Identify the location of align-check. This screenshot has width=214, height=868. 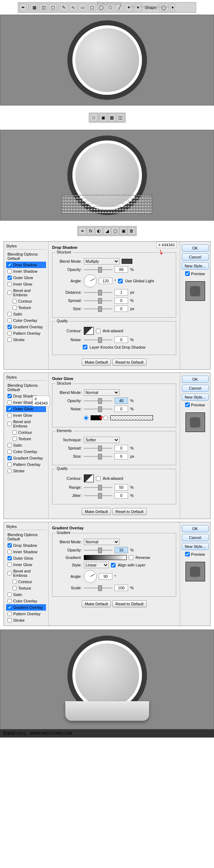
(113, 565).